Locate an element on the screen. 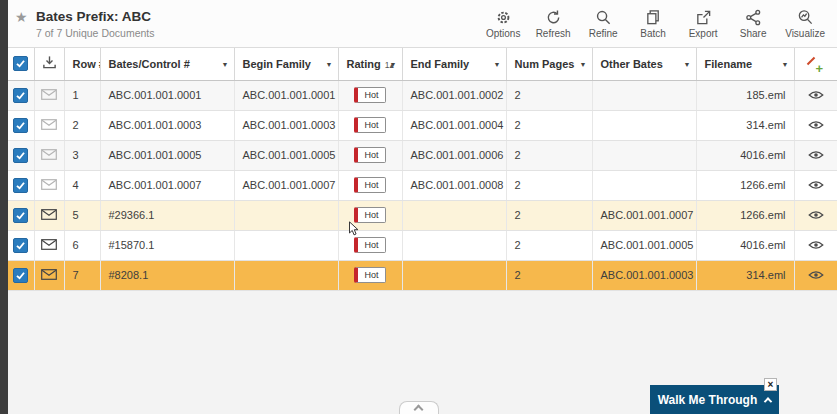  download-icon is located at coordinates (50, 66).